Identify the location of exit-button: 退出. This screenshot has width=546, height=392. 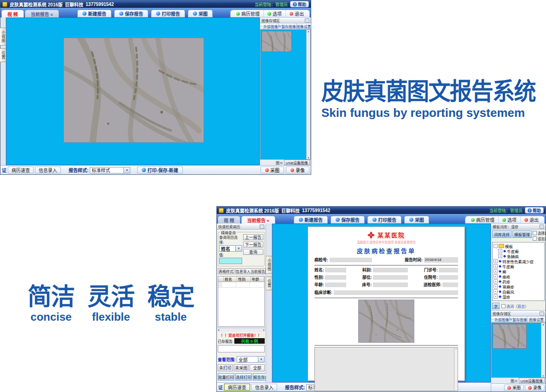
(531, 220).